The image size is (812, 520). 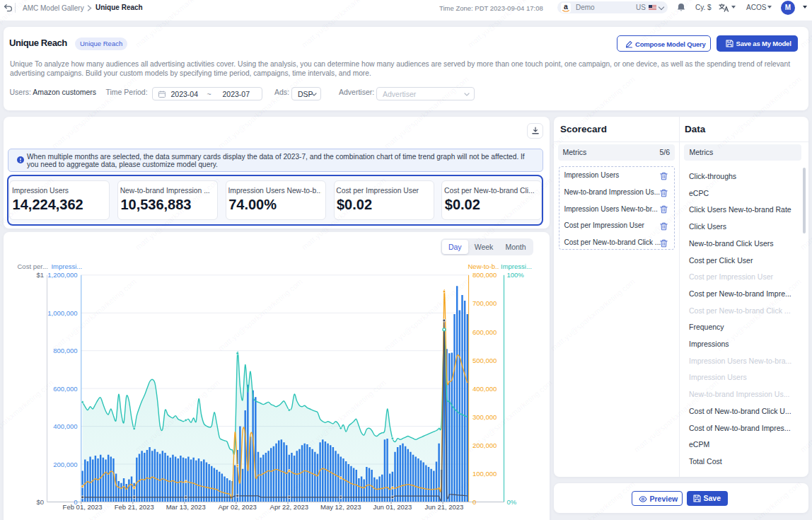 What do you see at coordinates (485, 359) in the screenshot?
I see `svg-text: 500,000` at bounding box center [485, 359].